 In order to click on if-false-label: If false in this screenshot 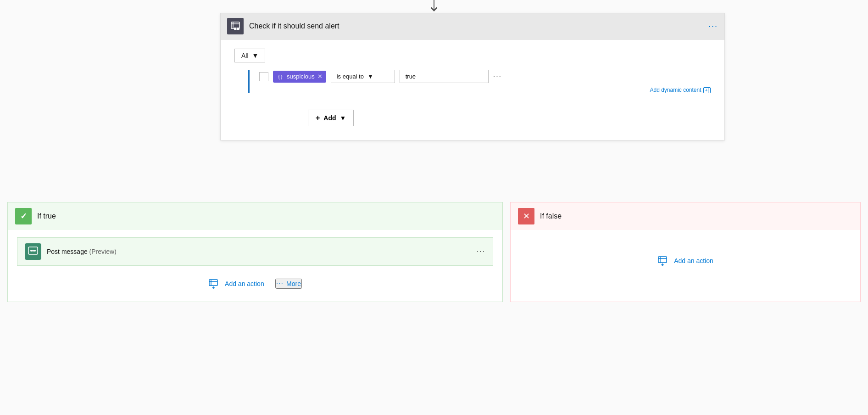, I will do `click(551, 216)`.